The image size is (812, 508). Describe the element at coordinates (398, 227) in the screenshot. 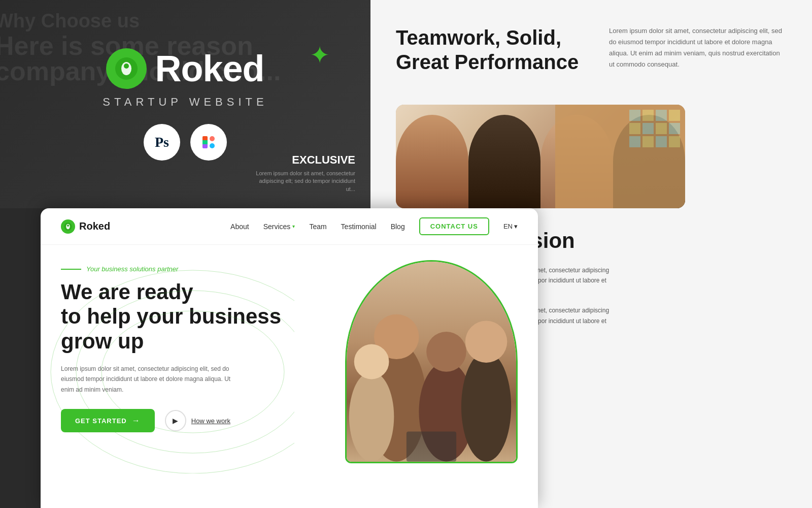

I see `nav-blog: Blog` at that location.